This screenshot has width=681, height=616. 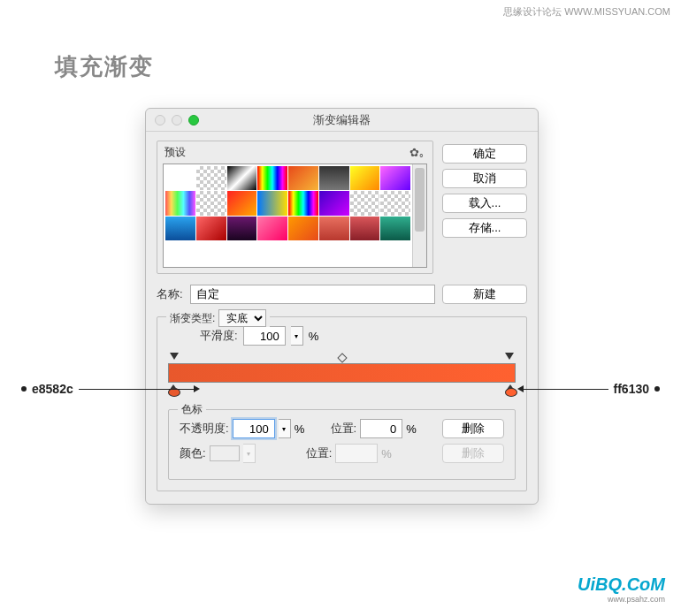 I want to click on delete-color-button: 删除, so click(x=473, y=453).